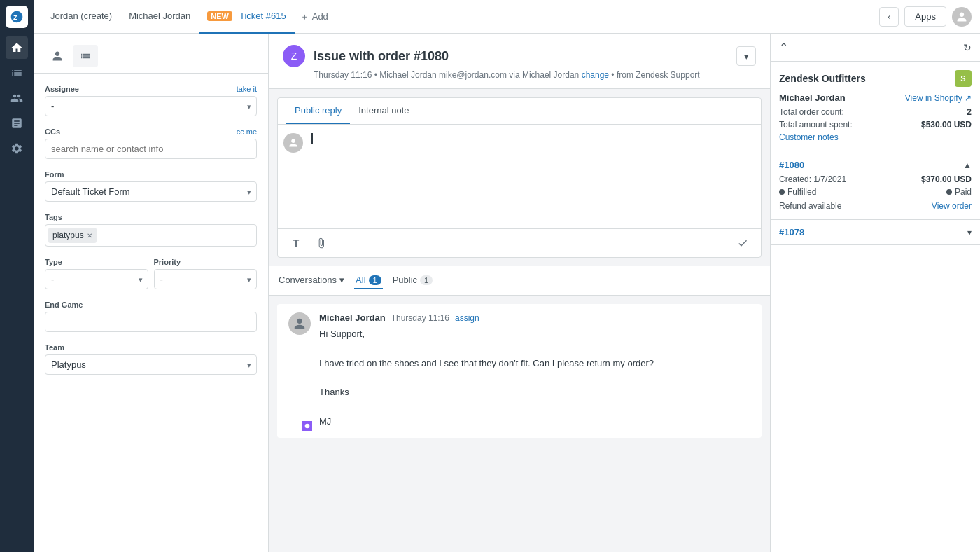  Describe the element at coordinates (17, 123) in the screenshot. I see `sidebar-item-reports` at that location.